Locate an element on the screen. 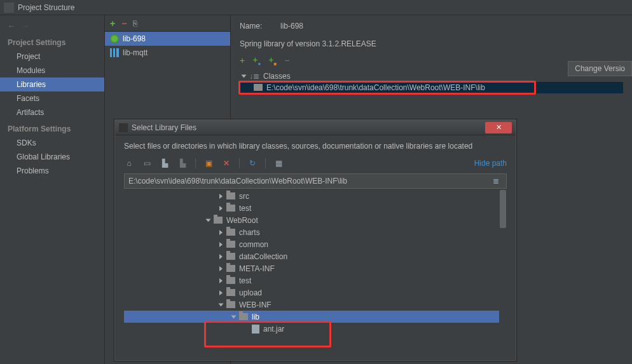 The width and height of the screenshot is (632, 364). library-subtitle: Spring library of version 3.1.2.RELEASE is located at coordinates (431, 44).